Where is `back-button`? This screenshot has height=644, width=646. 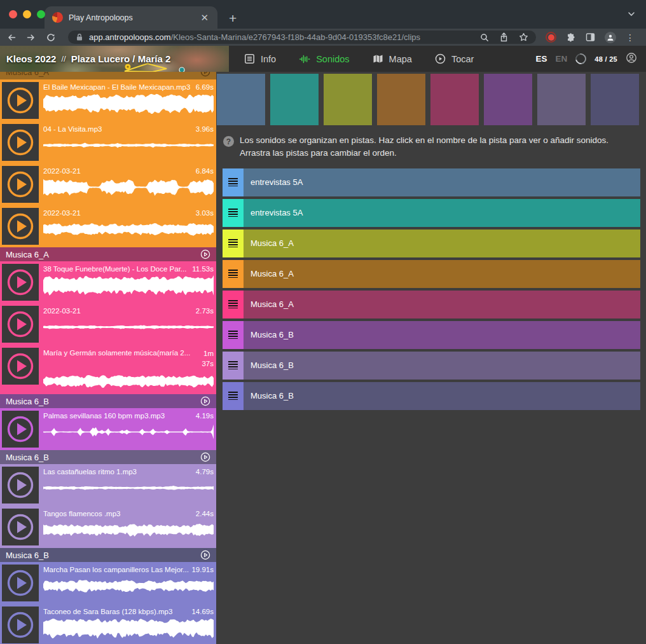 back-button is located at coordinates (11, 38).